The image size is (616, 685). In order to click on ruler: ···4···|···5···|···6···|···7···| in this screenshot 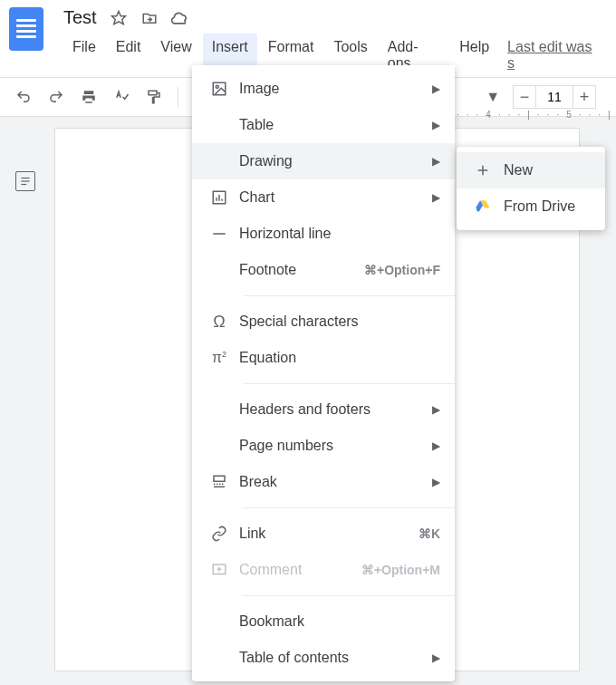, I will do `click(534, 114)`.